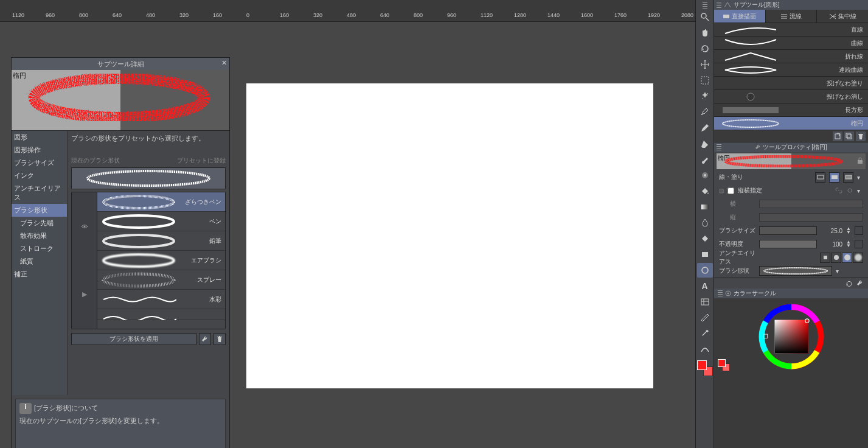 The width and height of the screenshot is (868, 448). What do you see at coordinates (161, 299) in the screenshot?
I see `brush-preset-item: 水彩` at bounding box center [161, 299].